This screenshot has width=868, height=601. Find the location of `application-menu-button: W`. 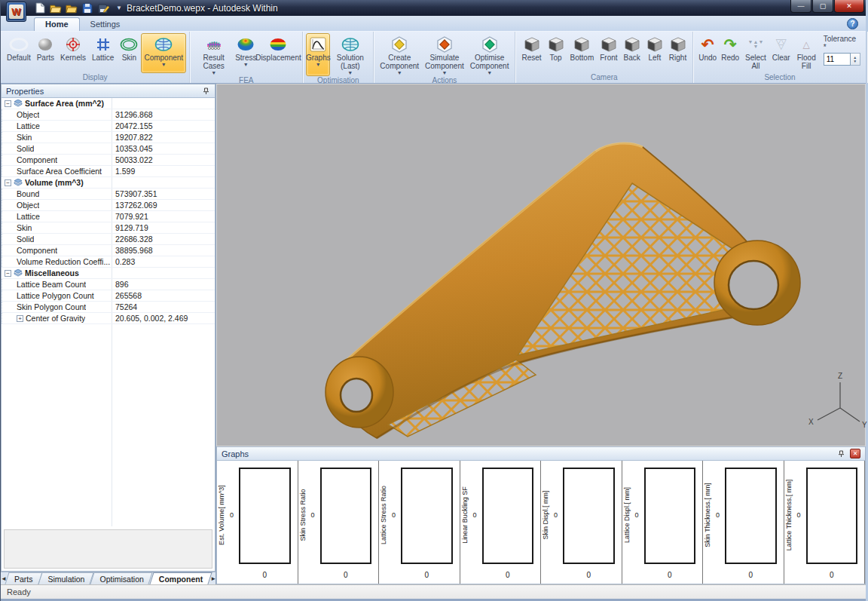

application-menu-button: W is located at coordinates (17, 12).